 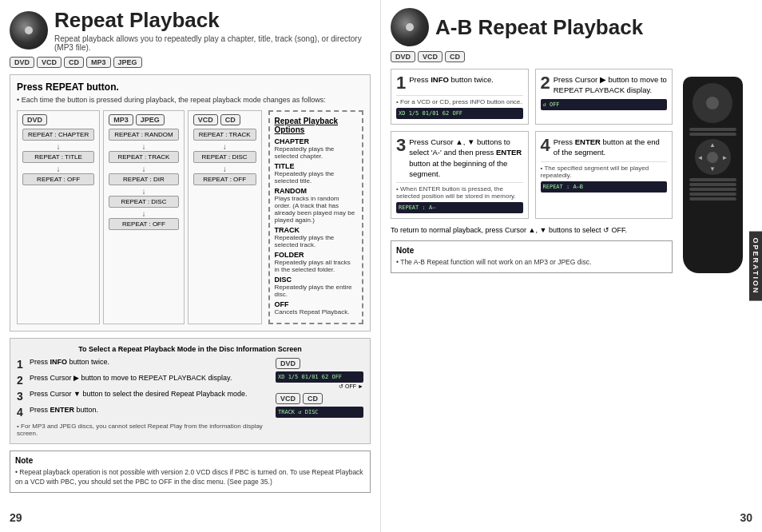 I want to click on option-folder-desc: Repeatedly plays all tracks in the selec…, so click(x=316, y=266).